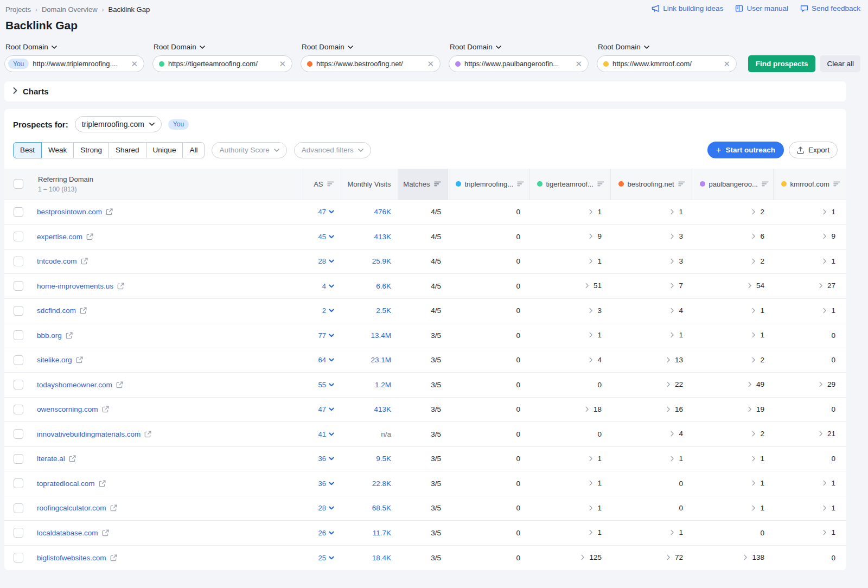 The image size is (868, 588). Describe the element at coordinates (322, 360) in the screenshot. I see `as-value: 64` at that location.